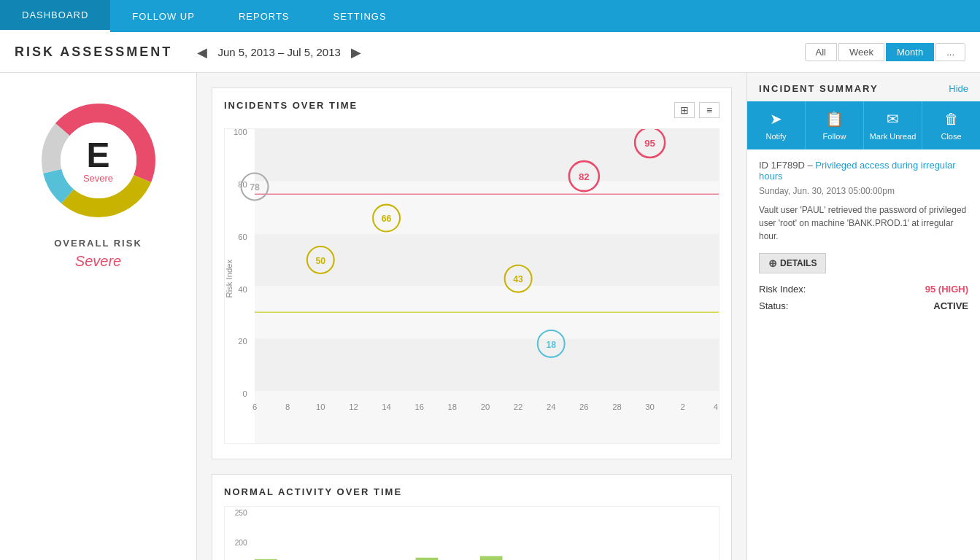 The image size is (980, 560). Describe the element at coordinates (959, 89) in the screenshot. I see `hide-button: Hide` at that location.